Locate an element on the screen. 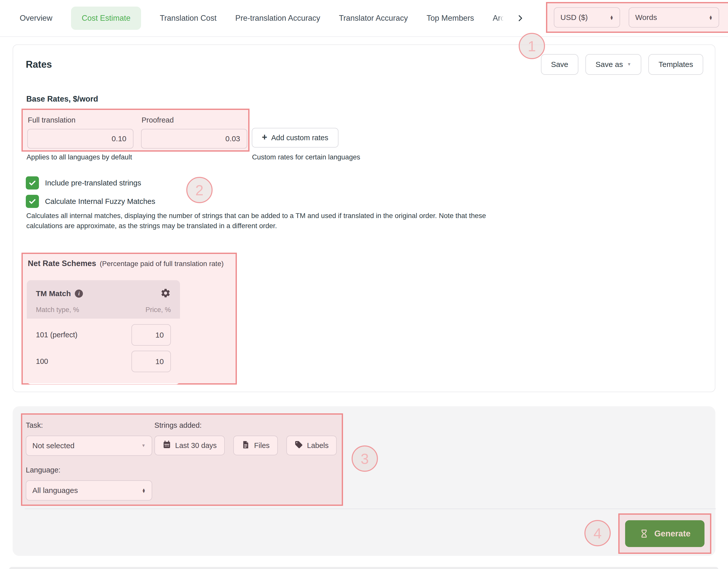 This screenshot has height=569, width=728. unit-select: Words ▲▼ is located at coordinates (674, 17).